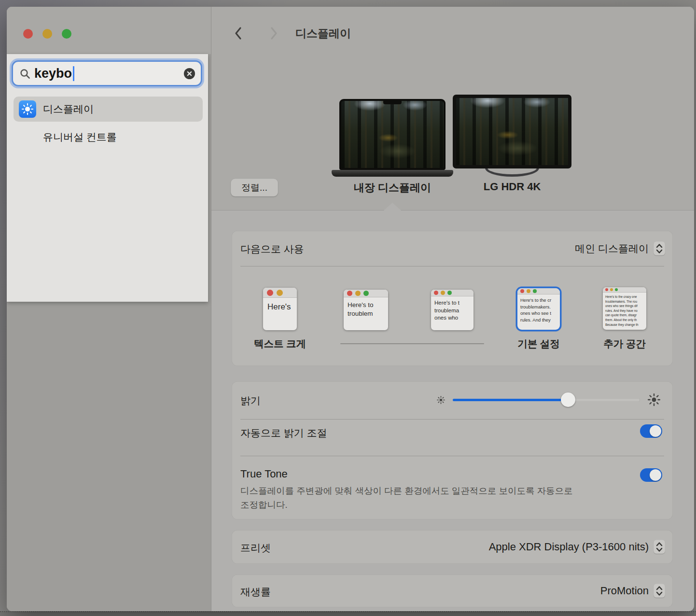 The image size is (696, 616). Describe the element at coordinates (412, 344) in the screenshot. I see `scaling-connector-line` at that location.